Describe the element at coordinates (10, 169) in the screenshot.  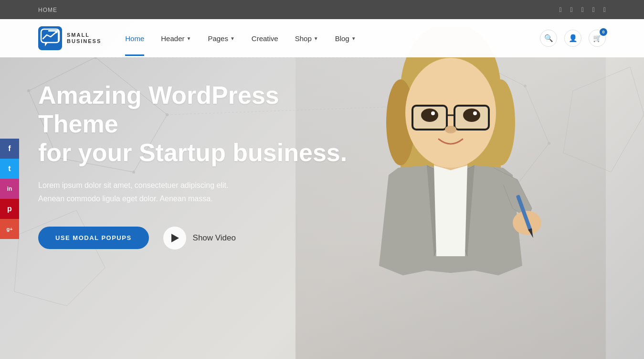
I see `social-twitter-button: t` at that location.